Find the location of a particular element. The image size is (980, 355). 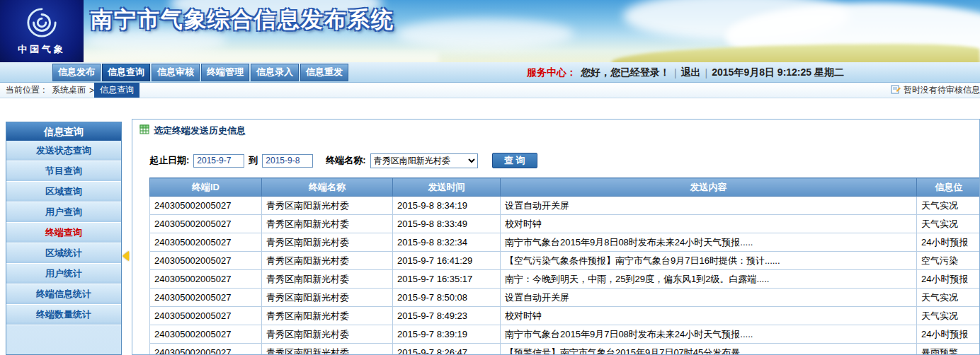

nav-tabs: 信息发布信息查询信息审核终端管理信息录入信息重发 is located at coordinates (200, 72).